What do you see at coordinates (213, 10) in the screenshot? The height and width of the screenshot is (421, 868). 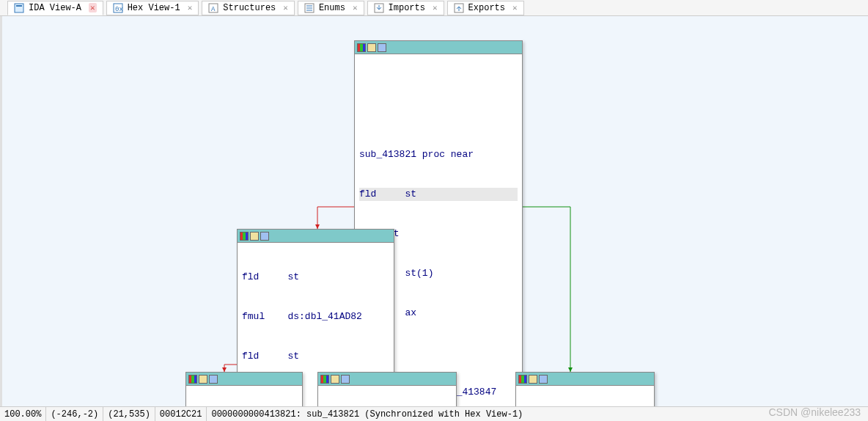 I see `svg-text: A` at bounding box center [213, 10].